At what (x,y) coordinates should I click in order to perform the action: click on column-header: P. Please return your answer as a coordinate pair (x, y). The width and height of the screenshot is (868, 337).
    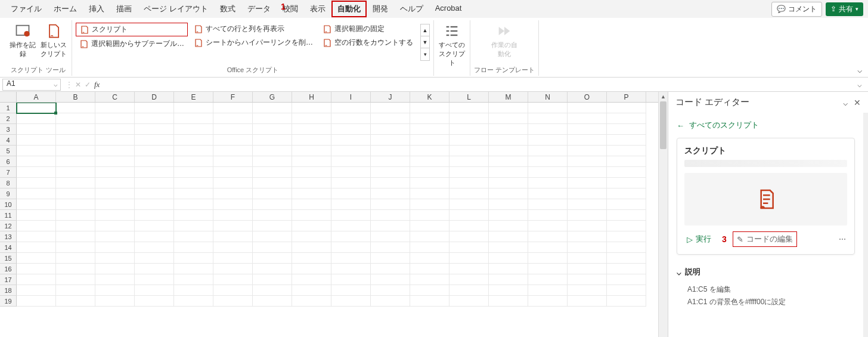
    Looking at the image, I should click on (627, 97).